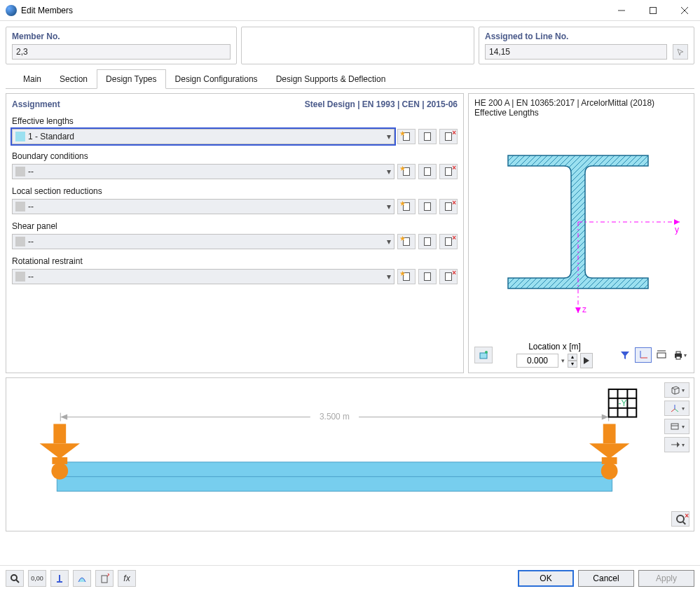 The image size is (700, 591). I want to click on chip-icon, so click(20, 172).